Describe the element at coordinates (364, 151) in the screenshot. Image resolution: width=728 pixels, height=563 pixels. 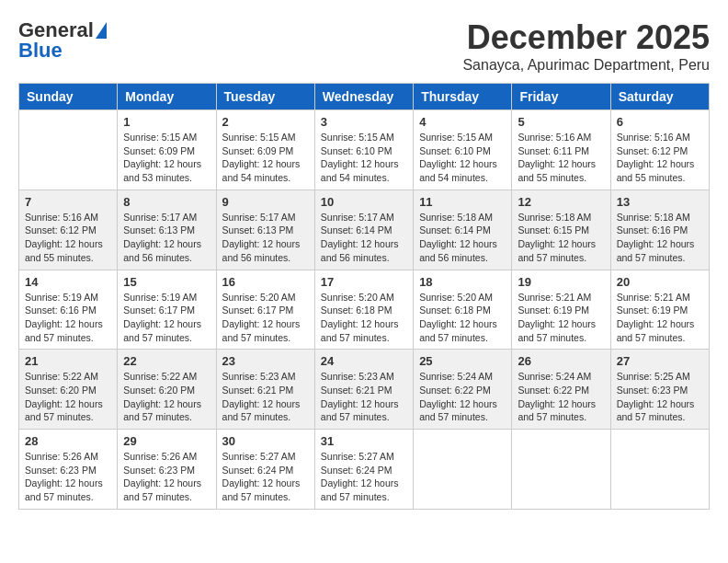
I see `week-row-0: 1Sunrise: 5:15 AM Sunset: 6:09 PM Daylig…` at that location.